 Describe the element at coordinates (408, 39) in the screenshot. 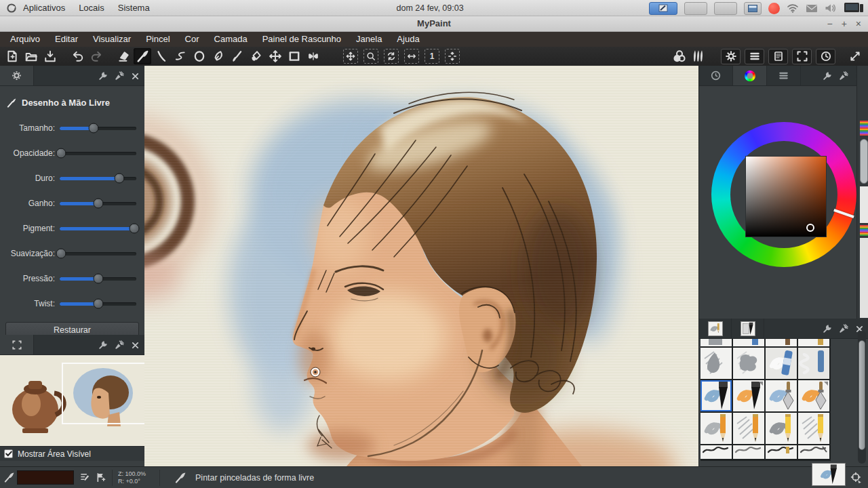

I see `menu-ajuda: Ajuda` at that location.